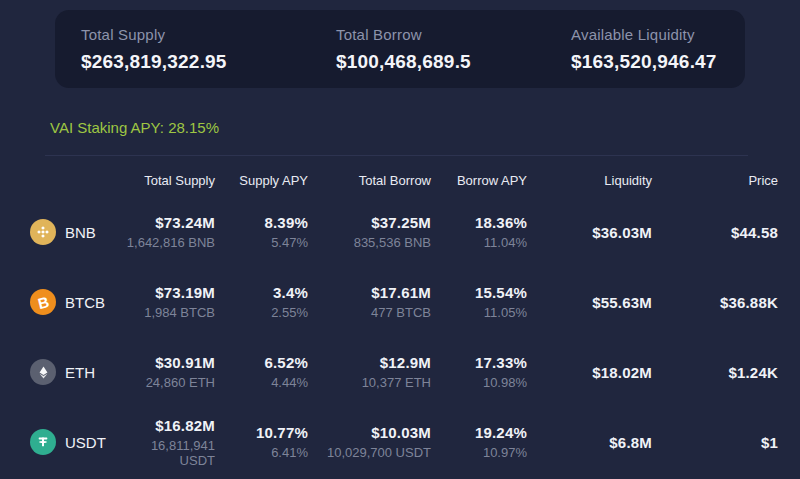 The height and width of the screenshot is (479, 800). Describe the element at coordinates (590, 302) in the screenshot. I see `liquidity-value: $55.63M` at that location.